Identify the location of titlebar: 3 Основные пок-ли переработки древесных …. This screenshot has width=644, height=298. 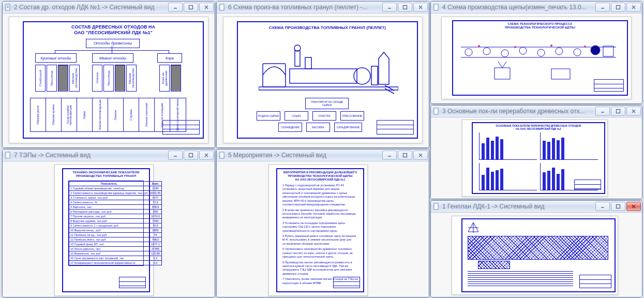
(536, 112).